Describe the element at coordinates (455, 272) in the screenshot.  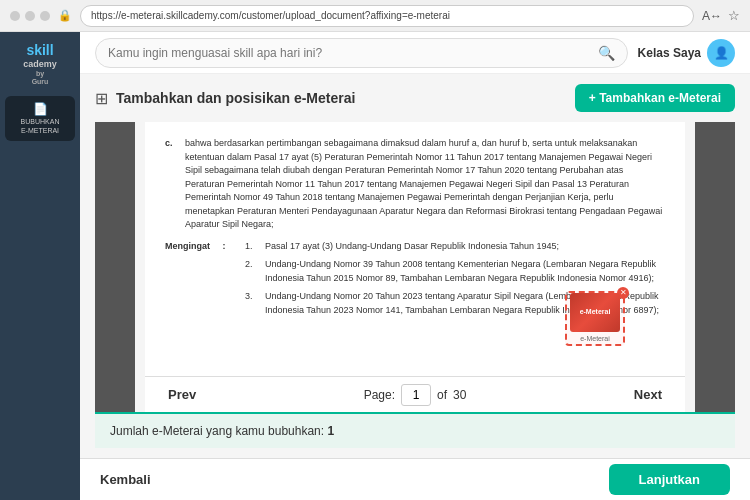
I see `mengingat-item-2: 2. Undang-Undang Nomor 39 Tahun 2008 ten…` at that location.